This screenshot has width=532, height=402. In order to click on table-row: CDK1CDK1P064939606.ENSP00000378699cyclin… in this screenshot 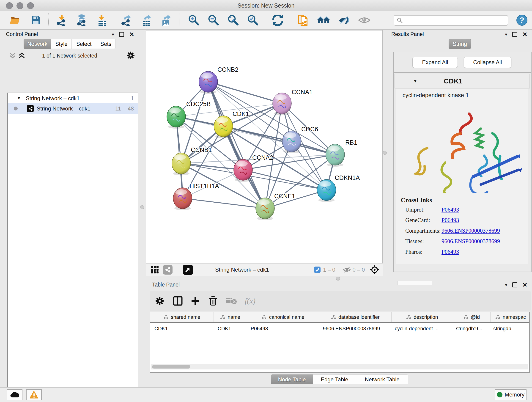, I will do `click(340, 329)`.